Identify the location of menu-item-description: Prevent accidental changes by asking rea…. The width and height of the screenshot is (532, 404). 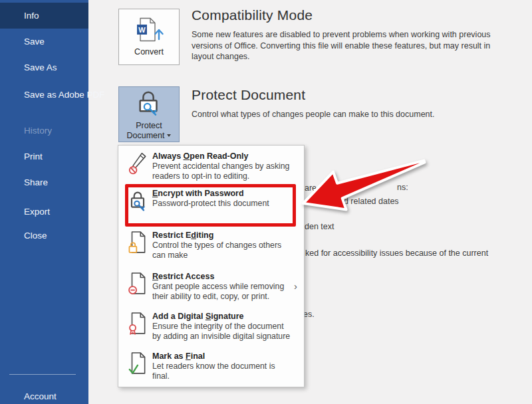
(221, 171).